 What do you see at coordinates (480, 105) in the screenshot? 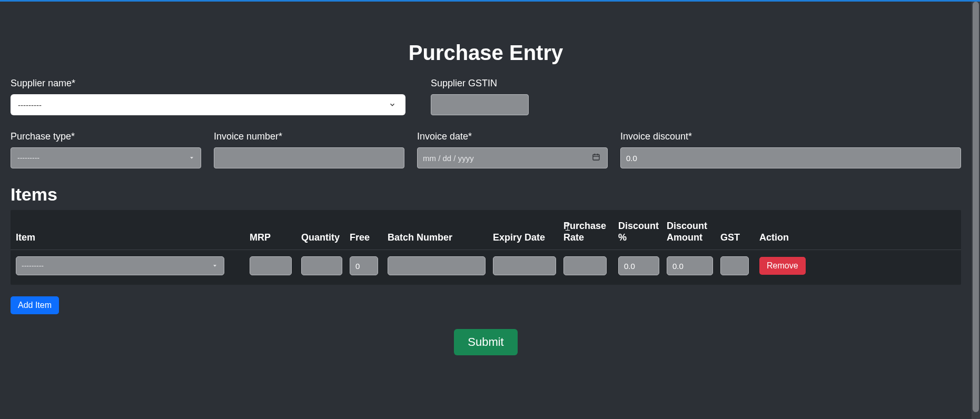
I see `supplier-gstin-input` at bounding box center [480, 105].